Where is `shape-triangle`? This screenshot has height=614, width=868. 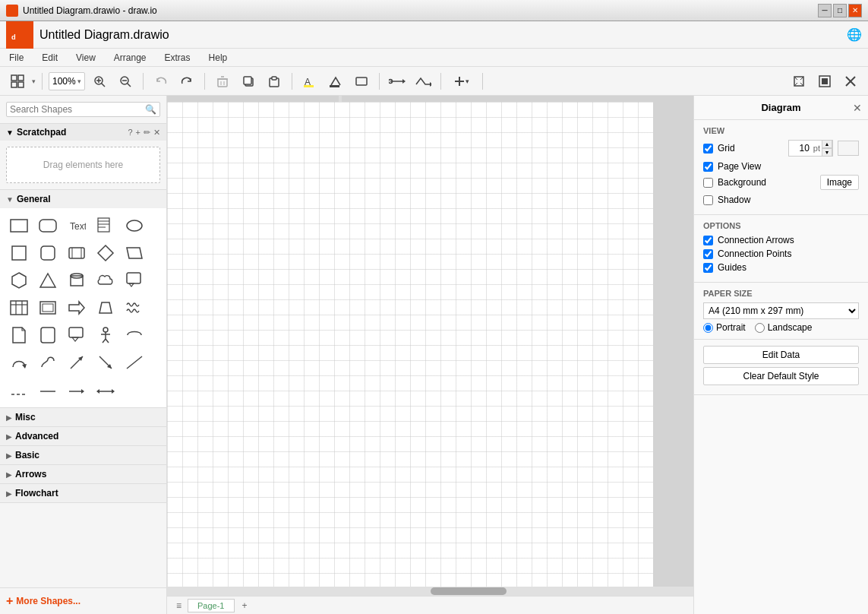 shape-triangle is located at coordinates (48, 280).